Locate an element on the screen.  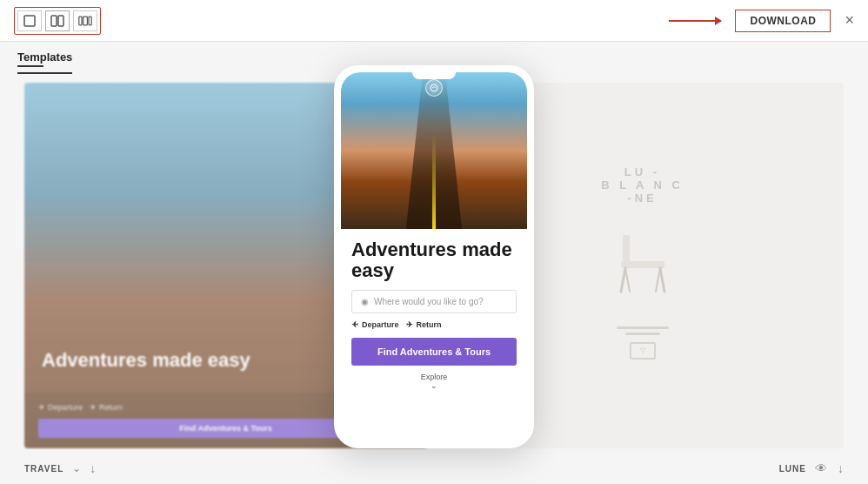
departure-item: ✈ Departure is located at coordinates (61, 407).